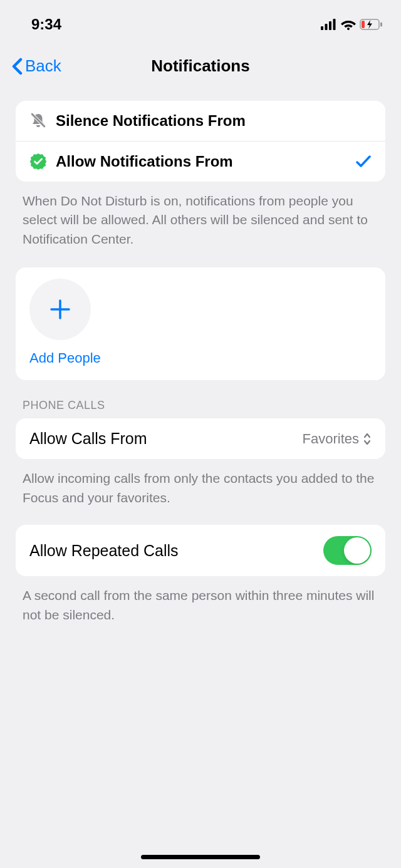 This screenshot has height=868, width=401. Describe the element at coordinates (201, 162) in the screenshot. I see `allow-notifications-label: Allow Notifications From` at that location.